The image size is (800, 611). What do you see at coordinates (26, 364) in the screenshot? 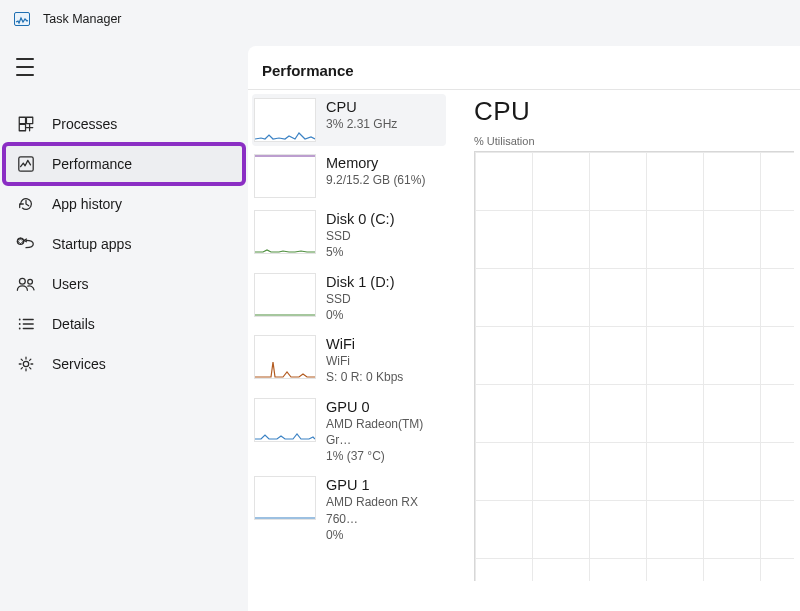
I see `services-icon` at bounding box center [26, 364].